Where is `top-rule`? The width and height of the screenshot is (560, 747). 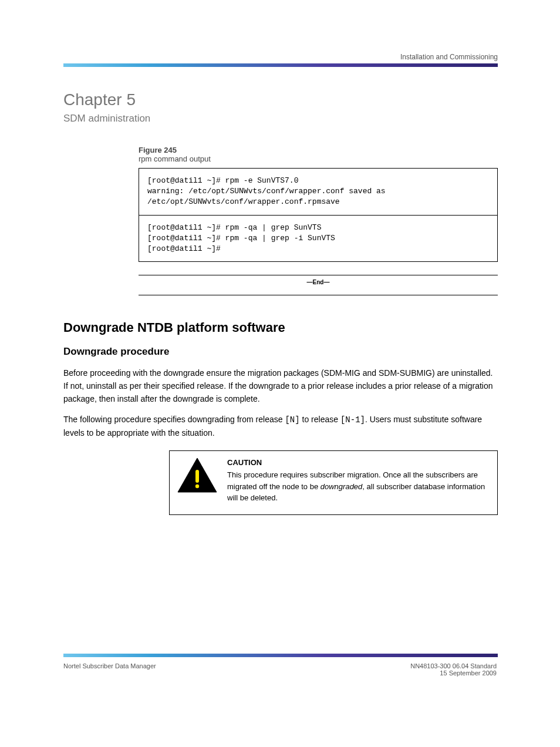
top-rule is located at coordinates (281, 65).